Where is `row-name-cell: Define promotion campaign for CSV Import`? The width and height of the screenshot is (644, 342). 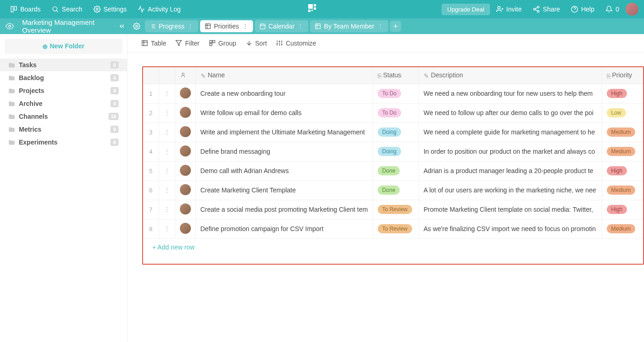 row-name-cell: Define promotion campaign for CSV Import is located at coordinates (284, 229).